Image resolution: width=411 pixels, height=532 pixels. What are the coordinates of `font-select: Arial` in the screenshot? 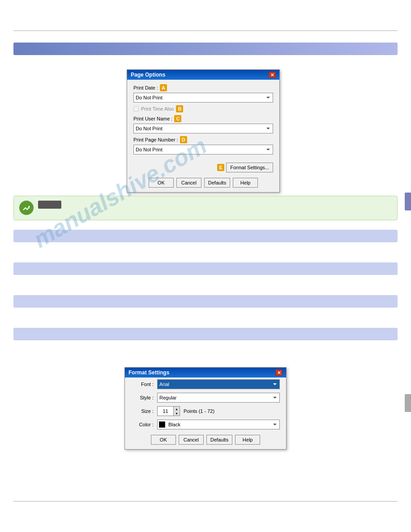 It's located at (218, 384).